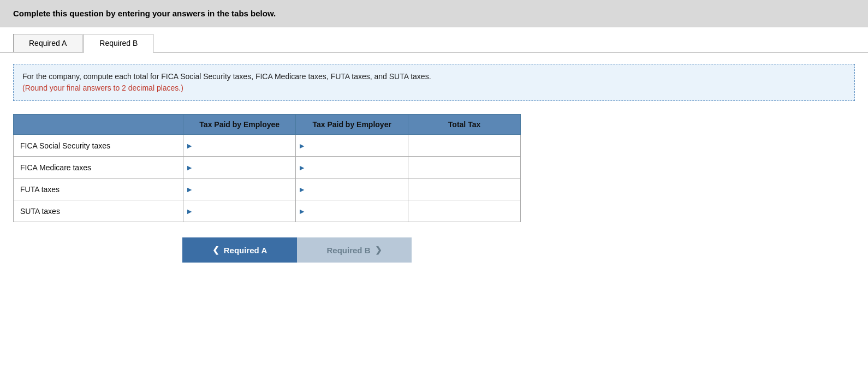 This screenshot has height=381, width=868. Describe the element at coordinates (352, 124) in the screenshot. I see `col-header-employer: Tax Paid by Employer` at that location.